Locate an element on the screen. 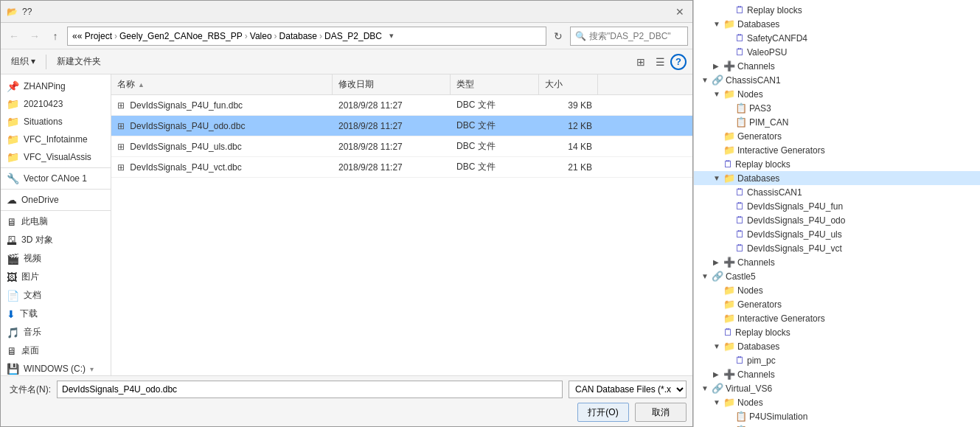 The height and width of the screenshot is (427, 980). breadcrumb-dropdown: ▾ is located at coordinates (392, 36).